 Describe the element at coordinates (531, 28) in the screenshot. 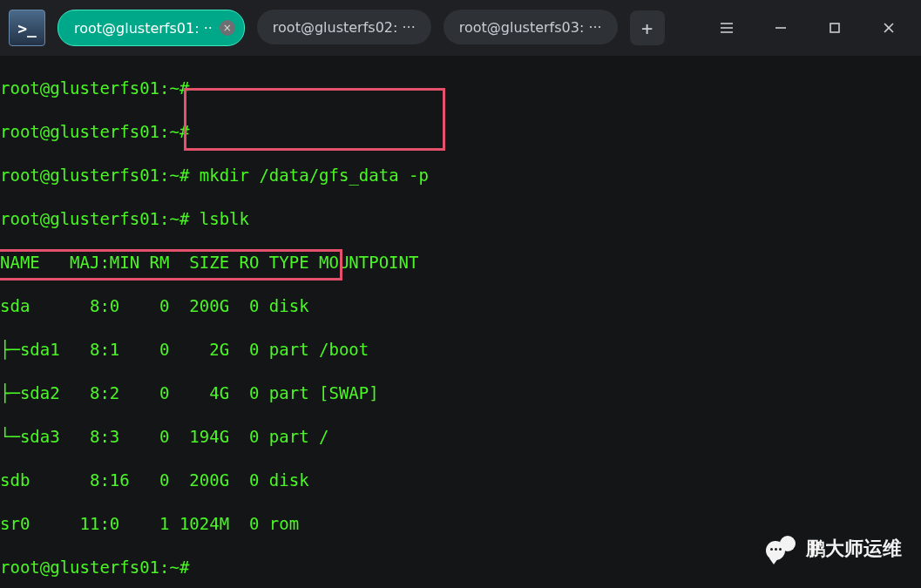

I see `tab-label: root@glusterfs03: ···` at that location.